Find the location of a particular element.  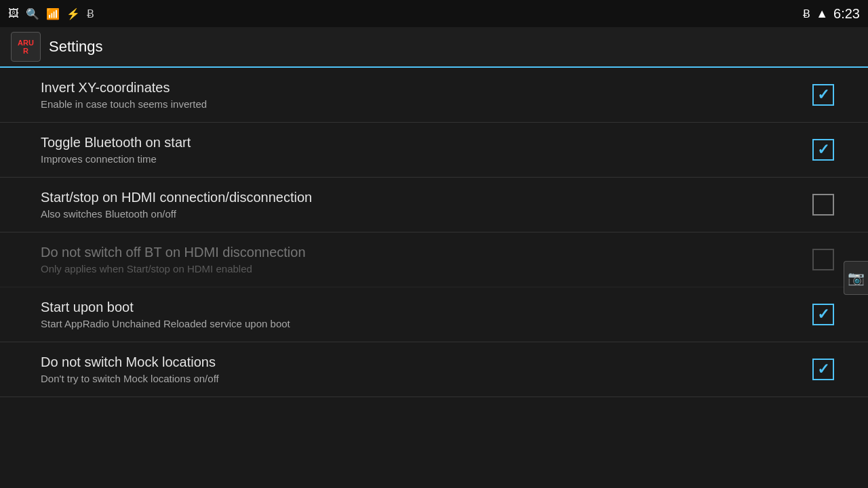

app-title: Settings is located at coordinates (76, 47).